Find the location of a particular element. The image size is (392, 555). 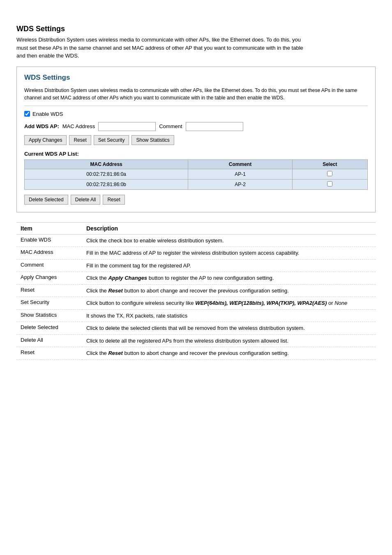

enable-wds-row: Enable WDS is located at coordinates (196, 114).